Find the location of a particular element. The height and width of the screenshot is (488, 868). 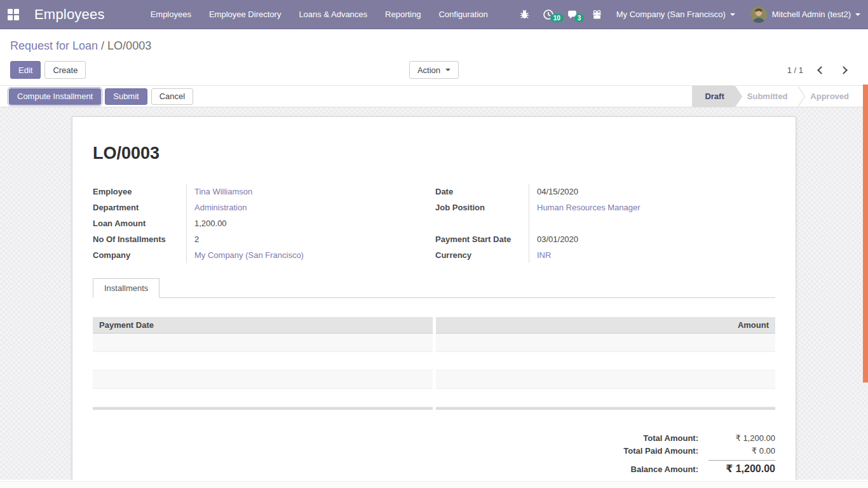

menu-loans-advances: Loans & Advances is located at coordinates (333, 15).